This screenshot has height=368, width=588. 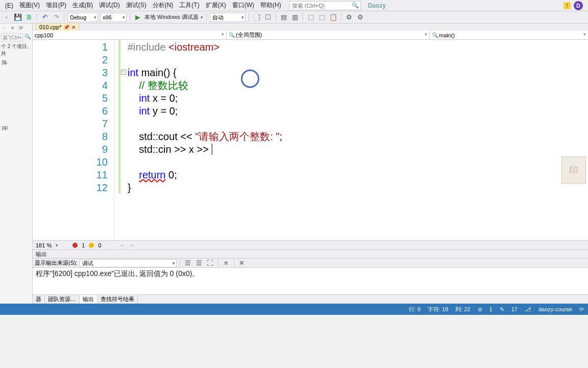 I want to click on error-count: 1, so click(x=83, y=245).